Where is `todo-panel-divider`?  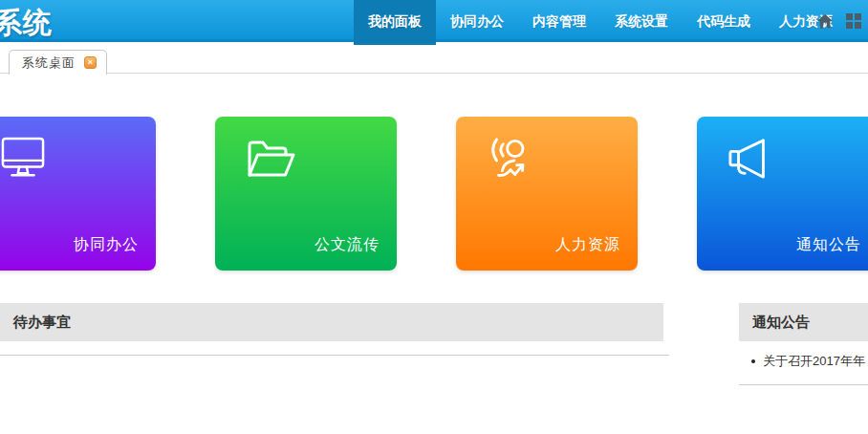 todo-panel-divider is located at coordinates (335, 356).